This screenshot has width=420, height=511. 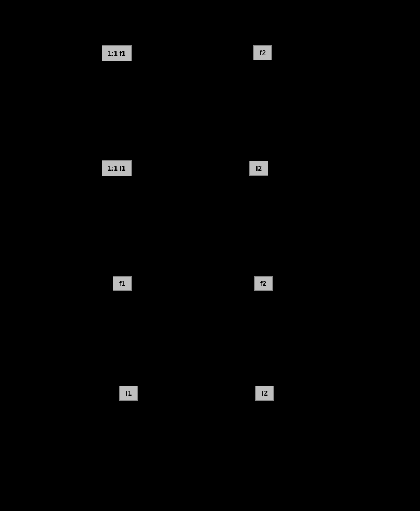 What do you see at coordinates (117, 168) in the screenshot?
I see `label-r1-left: 1:1 f1` at bounding box center [117, 168].